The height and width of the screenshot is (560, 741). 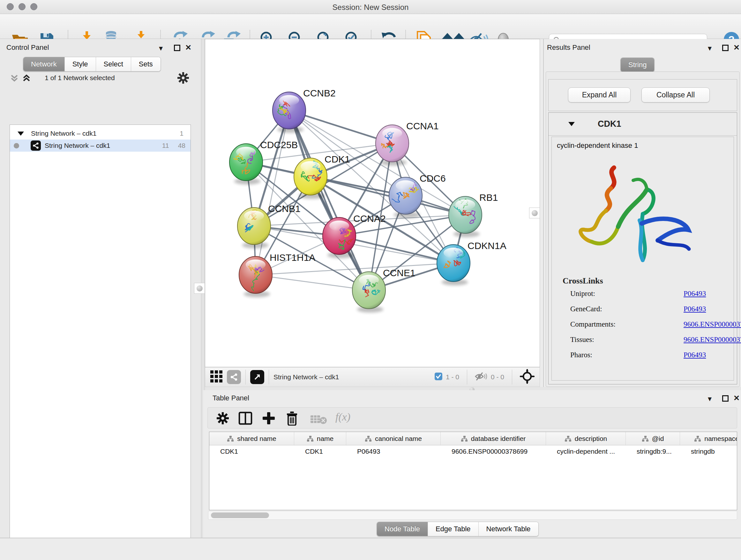 I want to click on table-panel-close-icon: ✕, so click(x=736, y=398).